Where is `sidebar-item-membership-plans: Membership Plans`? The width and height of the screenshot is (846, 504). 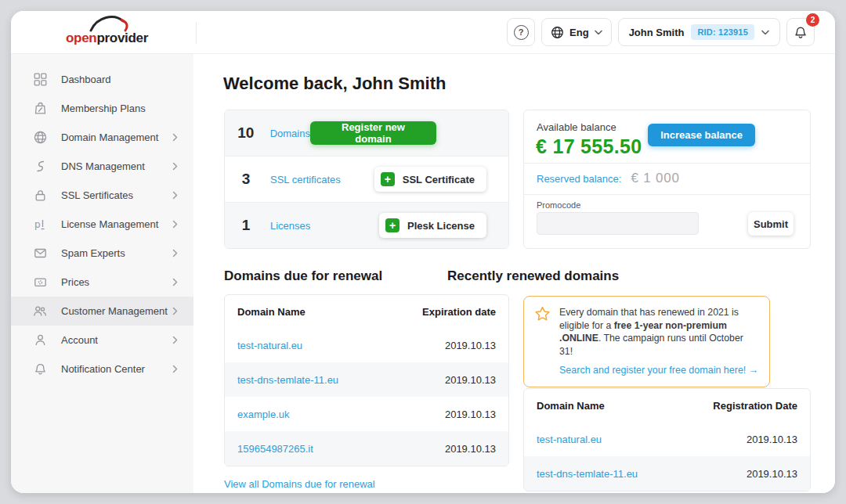 sidebar-item-membership-plans: Membership Plans is located at coordinates (102, 108).